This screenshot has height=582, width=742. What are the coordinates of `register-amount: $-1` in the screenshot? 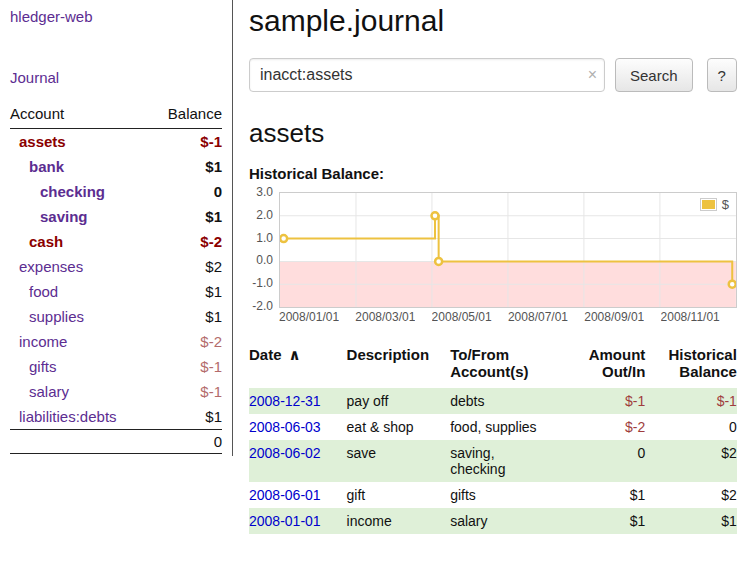 It's located at (604, 401).